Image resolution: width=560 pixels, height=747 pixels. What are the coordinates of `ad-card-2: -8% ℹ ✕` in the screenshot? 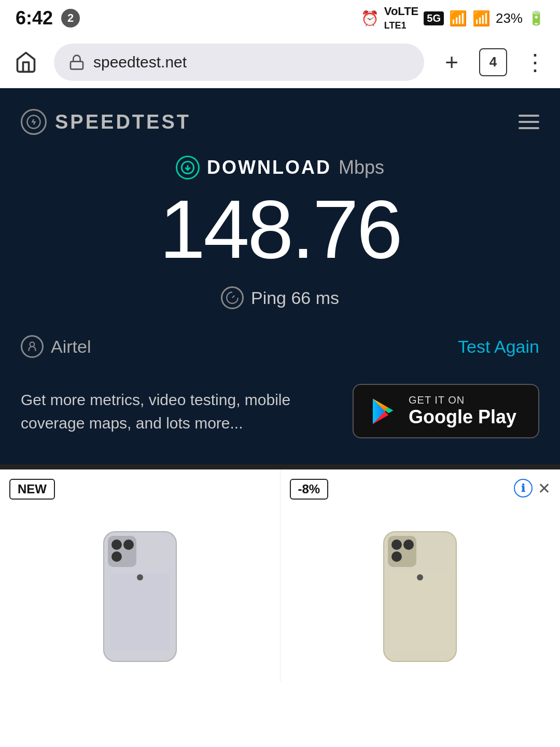 It's located at (421, 576).